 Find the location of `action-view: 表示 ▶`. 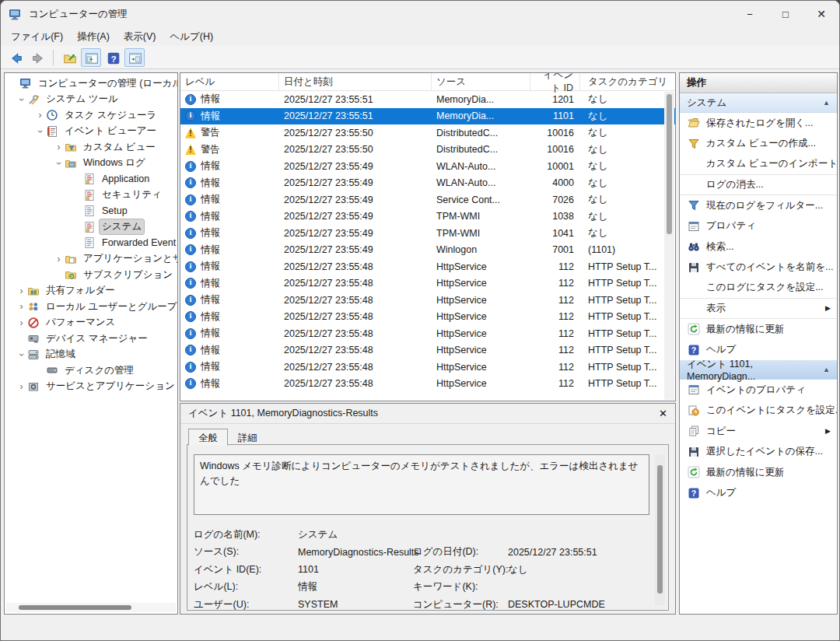

action-view: 表示 ▶ is located at coordinates (758, 310).